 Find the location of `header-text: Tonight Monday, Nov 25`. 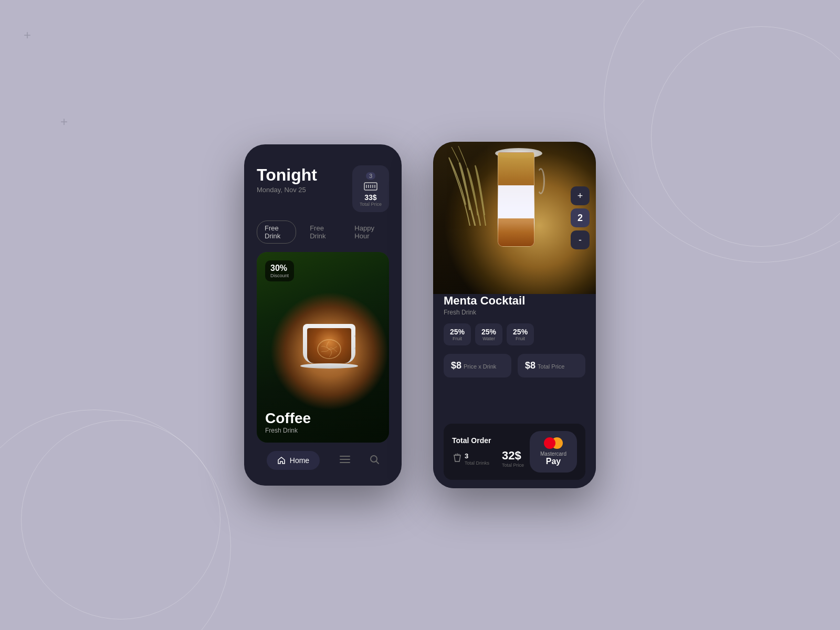

header-text: Tonight Monday, Nov 25 is located at coordinates (287, 180).